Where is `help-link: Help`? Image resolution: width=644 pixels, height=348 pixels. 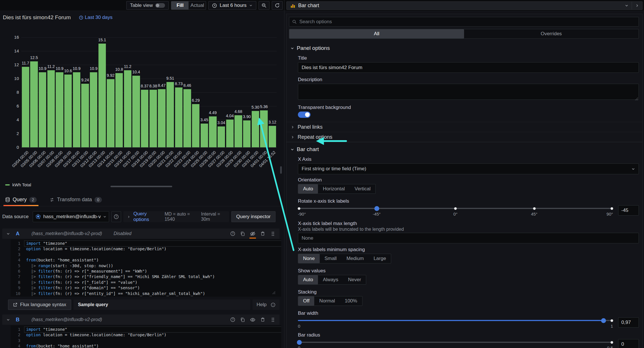 help-link: Help is located at coordinates (262, 305).